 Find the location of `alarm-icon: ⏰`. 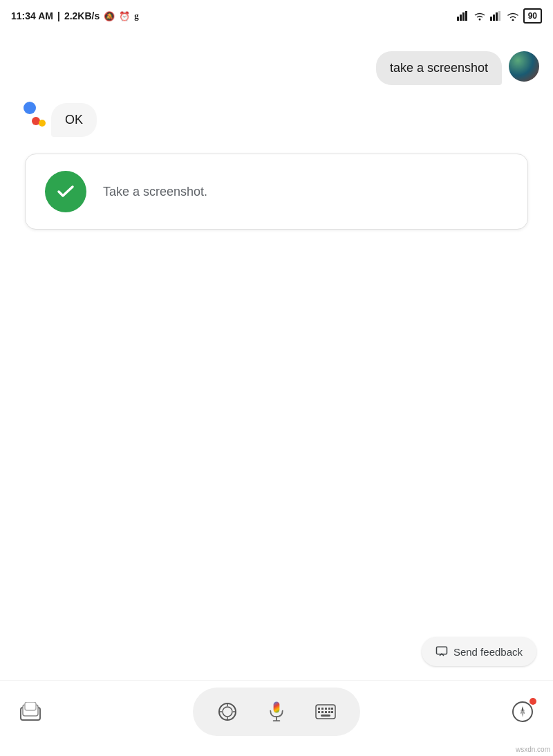

alarm-icon: ⏰ is located at coordinates (124, 17).